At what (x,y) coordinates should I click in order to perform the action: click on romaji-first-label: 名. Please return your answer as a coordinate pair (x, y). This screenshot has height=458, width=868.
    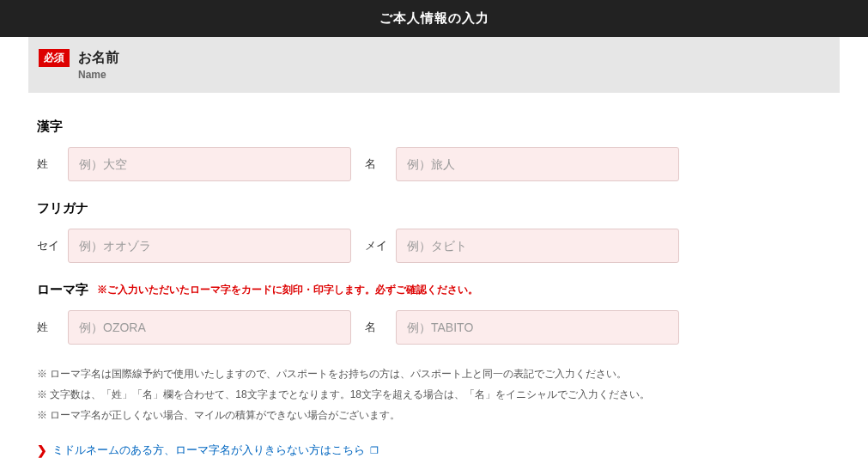
    Looking at the image, I should click on (377, 327).